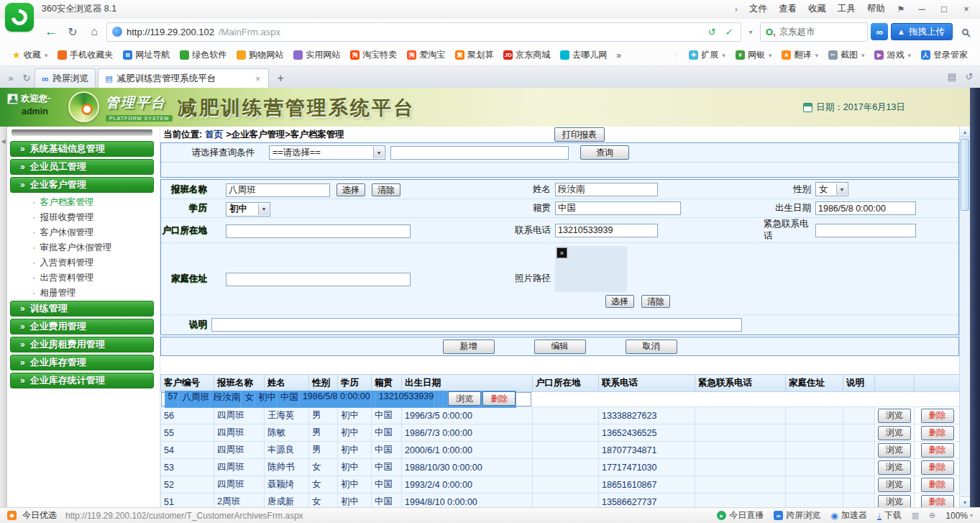  Describe the element at coordinates (82, 233) in the screenshot. I see `sidebar-sub-item: ▪客户休假管理` at that location.